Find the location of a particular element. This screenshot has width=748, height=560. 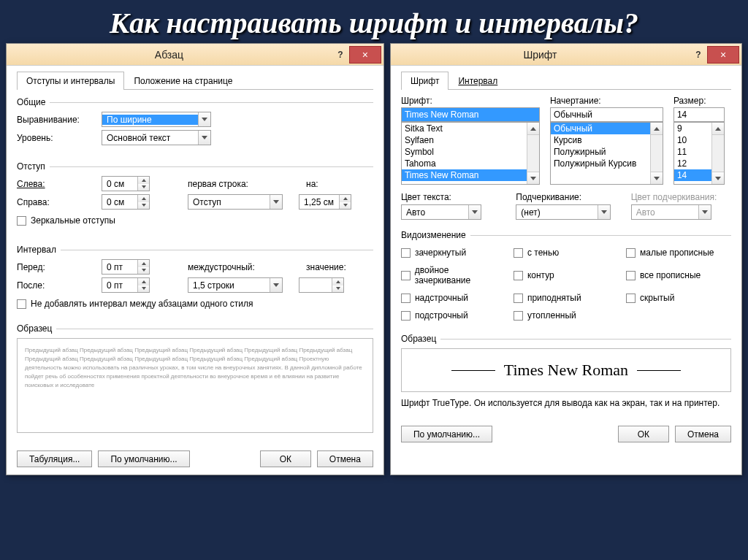

list-item: Полужирный is located at coordinates (600, 152).